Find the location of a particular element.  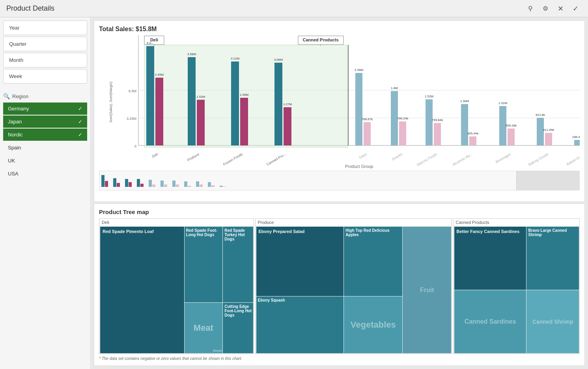

region-spain: Spain is located at coordinates (45, 147).